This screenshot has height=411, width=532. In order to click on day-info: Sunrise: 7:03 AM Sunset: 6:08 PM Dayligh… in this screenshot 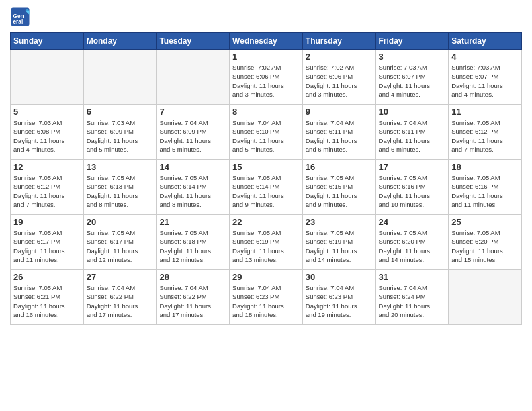, I will do `click(47, 136)`.